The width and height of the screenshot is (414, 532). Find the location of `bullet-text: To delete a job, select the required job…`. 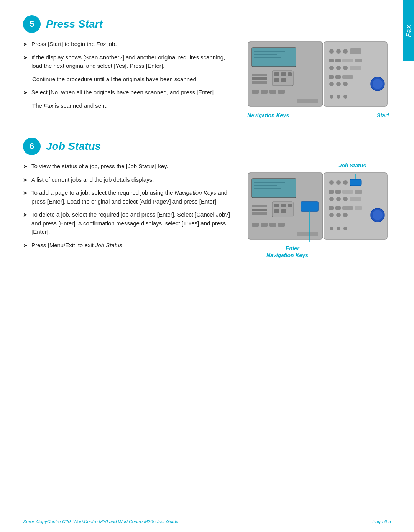

bullet-text: To delete a job, select the required job… is located at coordinates (131, 223).